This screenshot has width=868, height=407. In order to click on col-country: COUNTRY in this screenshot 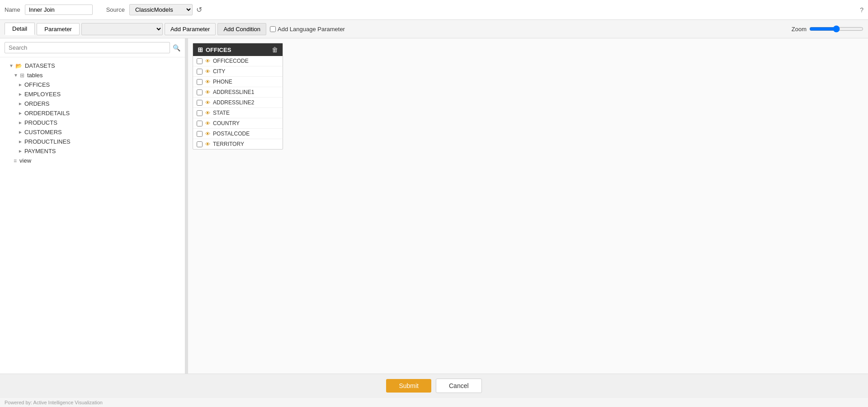, I will do `click(226, 123)`.